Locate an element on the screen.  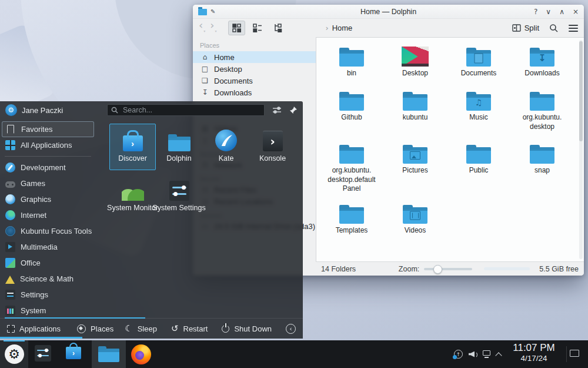
details-view-button is located at coordinates (258, 28).